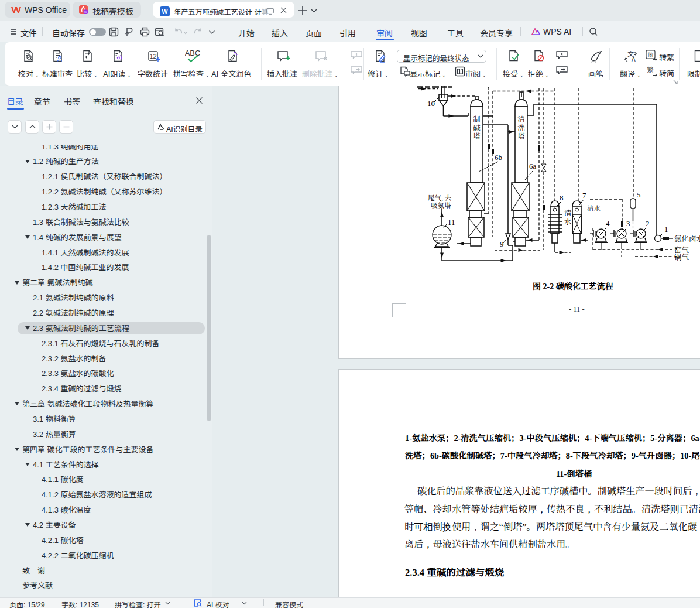 The width and height of the screenshot is (700, 608). Describe the element at coordinates (431, 103) in the screenshot. I see `svg-text: 10` at that location.